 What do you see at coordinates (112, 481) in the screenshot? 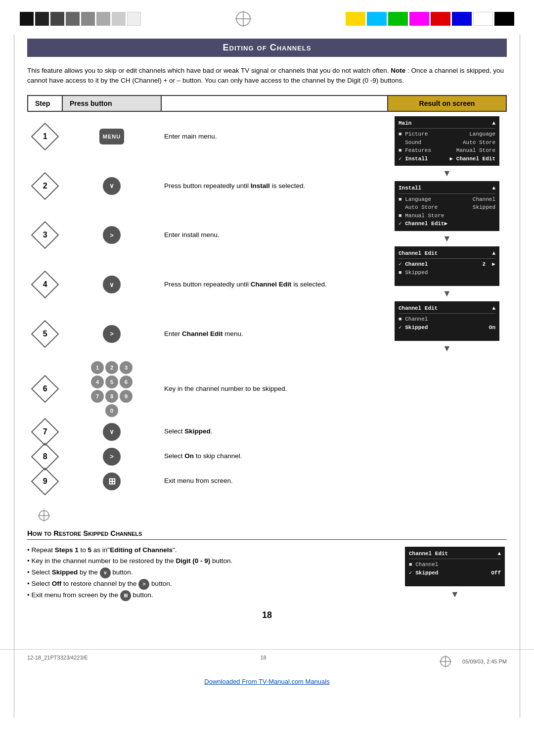
I see `step-9-button: ⊞` at bounding box center [112, 481].